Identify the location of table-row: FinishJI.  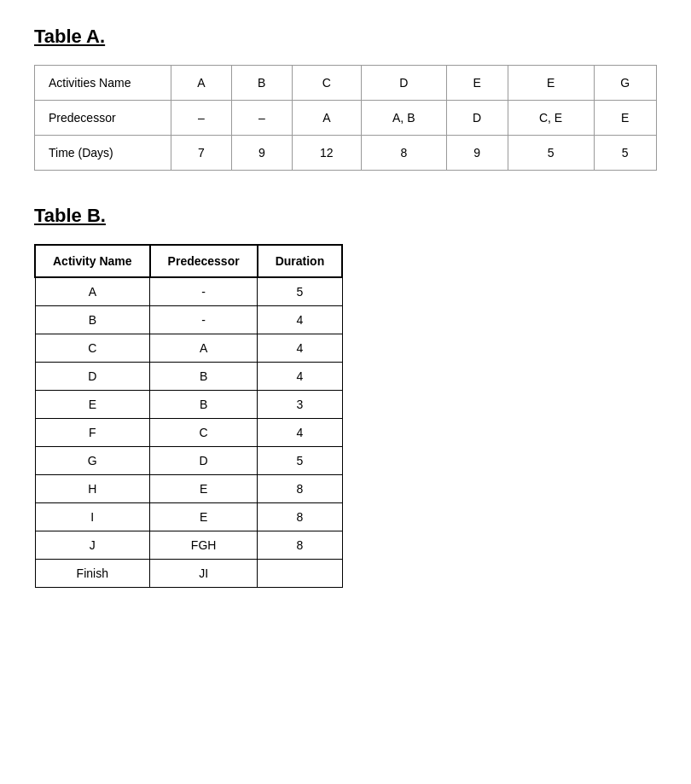
(189, 573).